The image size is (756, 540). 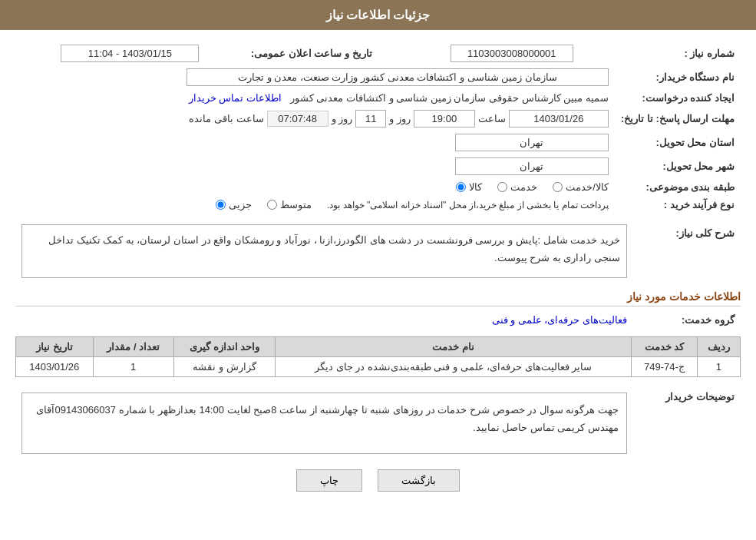 What do you see at coordinates (134, 367) in the screenshot?
I see `cell-qty: 1` at bounding box center [134, 367].